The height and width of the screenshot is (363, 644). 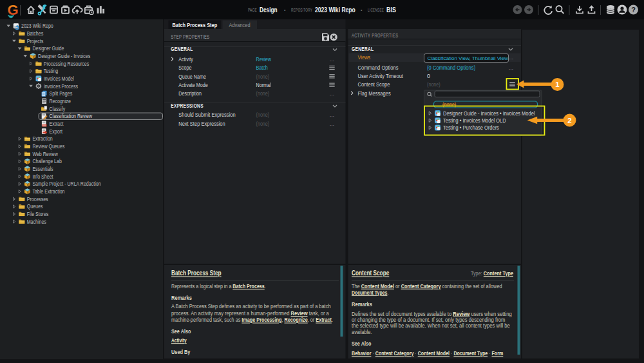 What do you see at coordinates (269, 10) in the screenshot?
I see `svg-text: Design` at bounding box center [269, 10].